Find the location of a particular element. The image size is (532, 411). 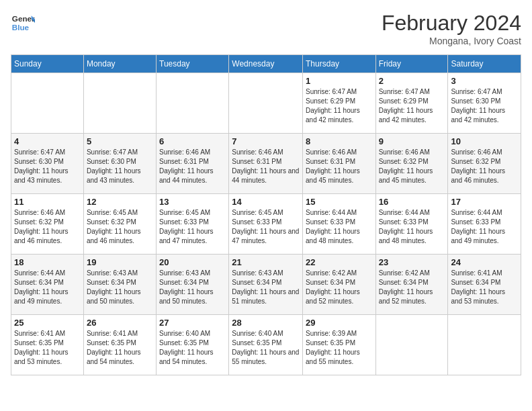

calendar-cell: 10Sunrise: 6:46 AM Sunset: 6:32 PM Dayli… is located at coordinates (485, 164).